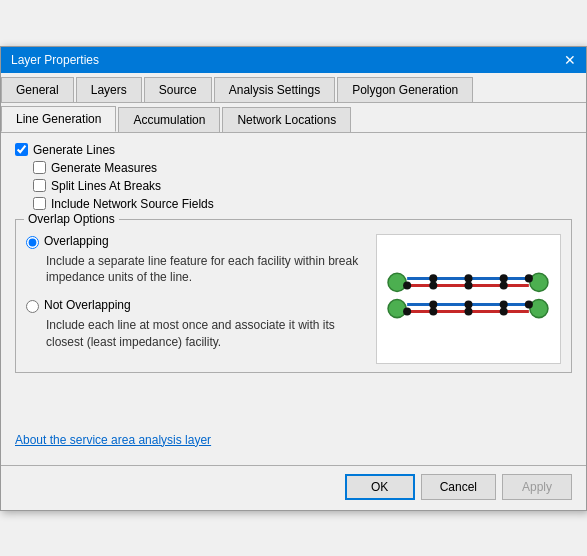  Describe the element at coordinates (294, 150) in the screenshot. I see `generate-lines-row: Generate Lines` at that location.